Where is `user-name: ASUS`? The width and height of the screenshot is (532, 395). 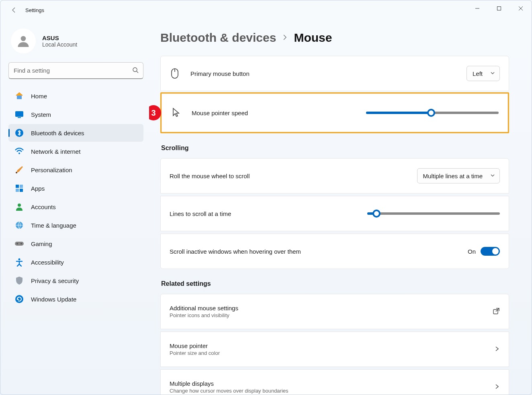
user-name: ASUS is located at coordinates (59, 38).